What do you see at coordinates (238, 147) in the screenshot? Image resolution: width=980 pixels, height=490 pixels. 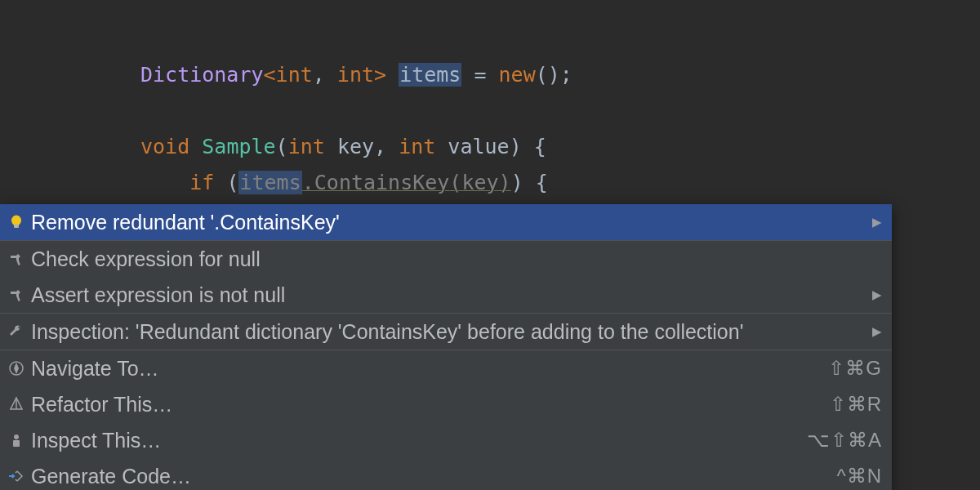 I see `method-name: Sample` at bounding box center [238, 147].